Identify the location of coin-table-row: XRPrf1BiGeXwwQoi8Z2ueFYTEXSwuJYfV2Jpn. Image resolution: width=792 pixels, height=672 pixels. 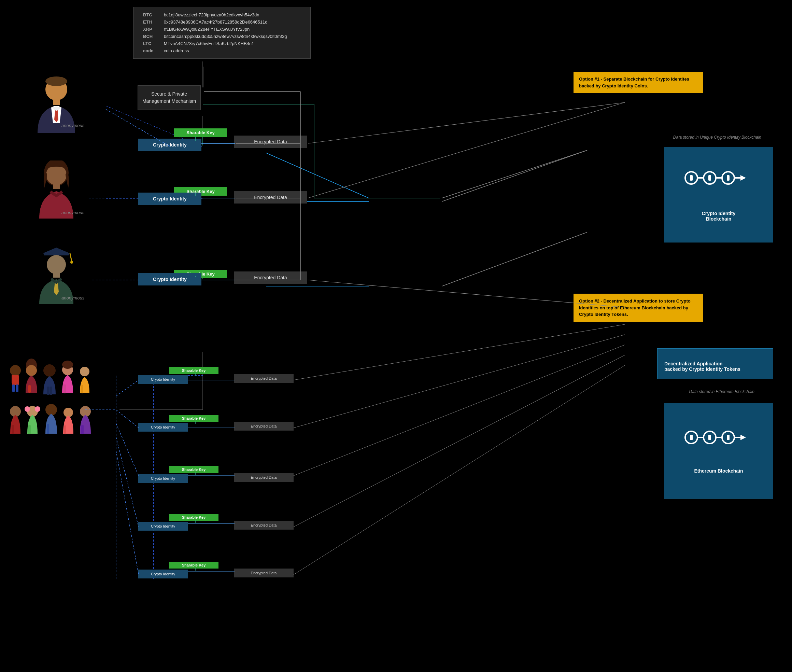
(222, 29).